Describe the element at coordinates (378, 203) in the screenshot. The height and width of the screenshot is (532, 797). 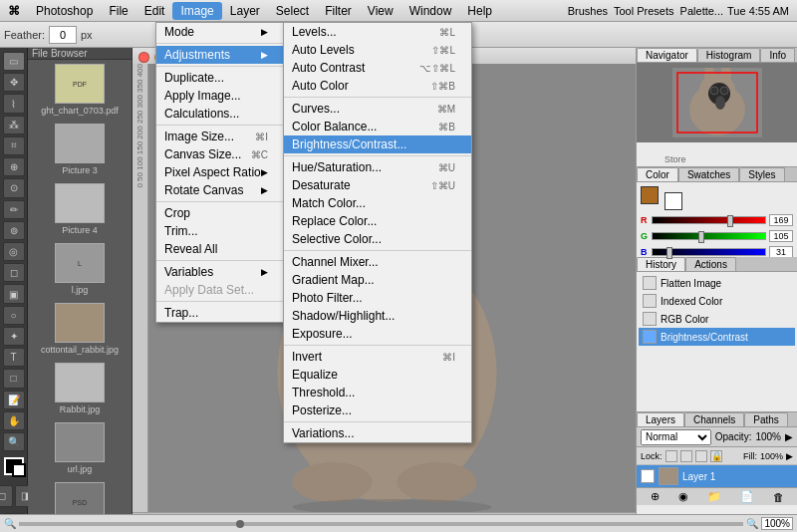
I see `adj-match-color: Match Color...` at that location.